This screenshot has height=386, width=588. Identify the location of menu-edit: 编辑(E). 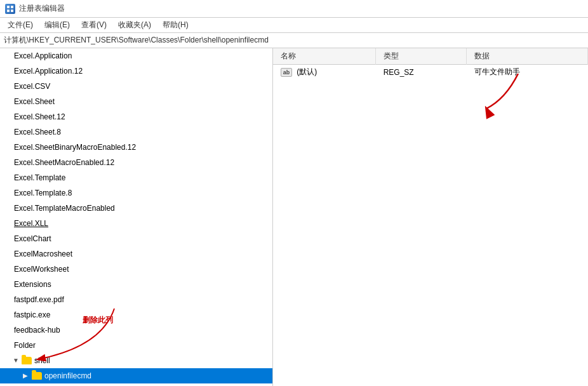
(57, 25).